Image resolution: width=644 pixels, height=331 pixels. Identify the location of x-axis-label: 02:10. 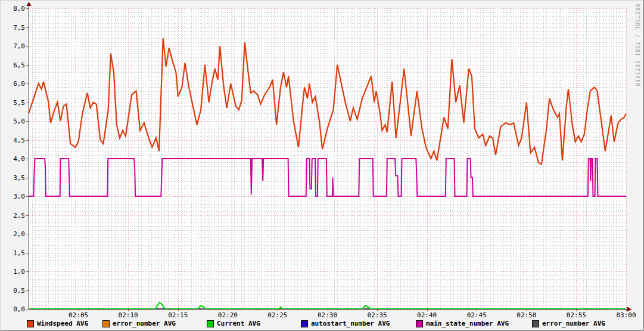
(129, 315).